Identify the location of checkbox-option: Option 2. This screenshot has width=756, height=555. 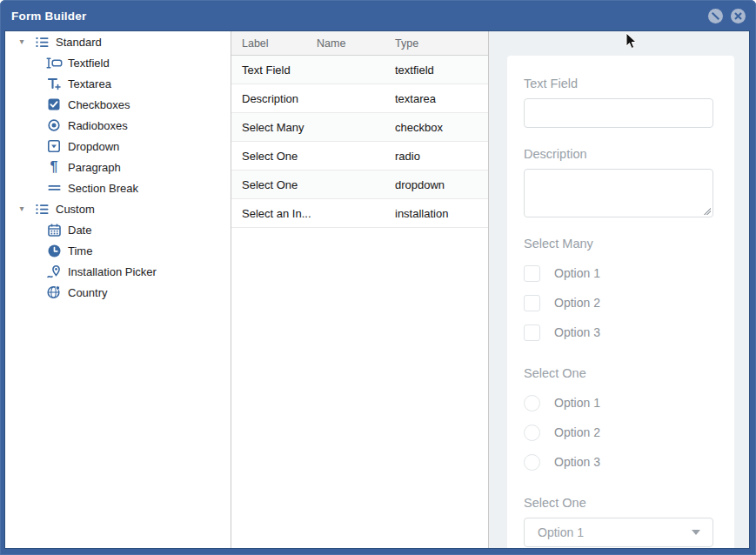
(621, 303).